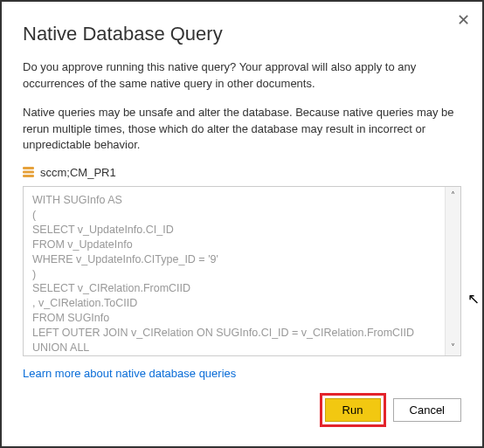  I want to click on scroll-up-icon: ˄, so click(453, 196).